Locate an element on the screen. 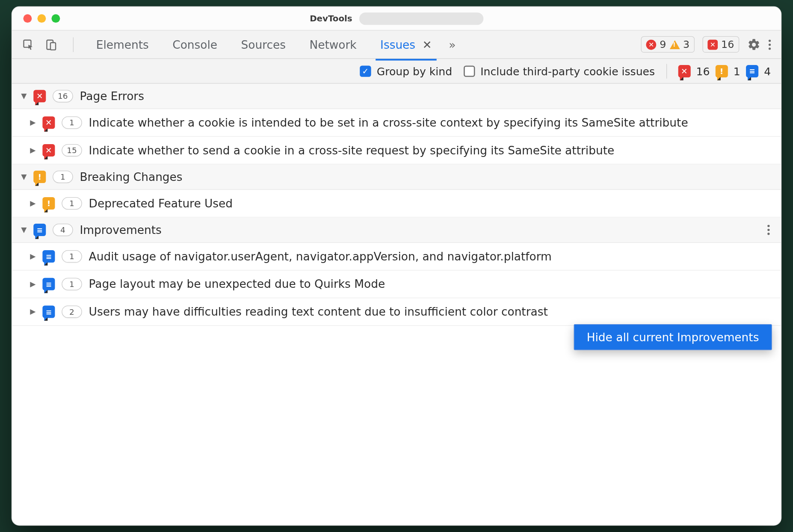 This screenshot has height=532, width=793. settings-icon is located at coordinates (754, 44).